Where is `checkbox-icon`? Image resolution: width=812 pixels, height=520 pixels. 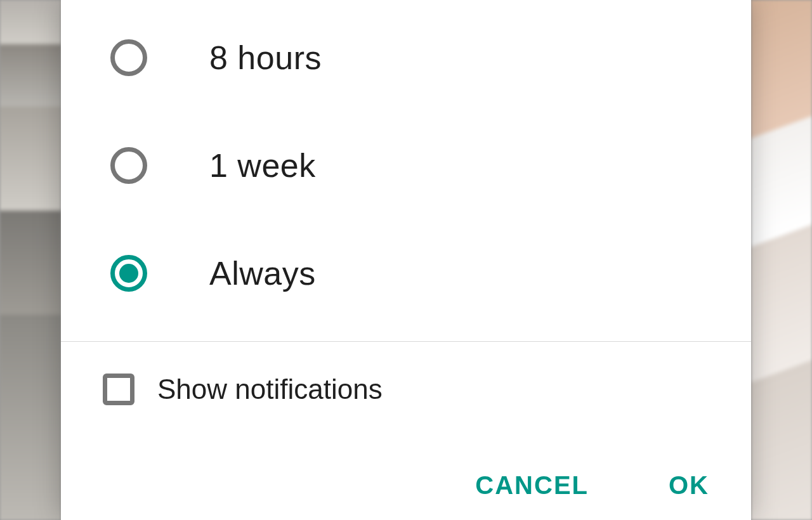
checkbox-icon is located at coordinates (119, 389).